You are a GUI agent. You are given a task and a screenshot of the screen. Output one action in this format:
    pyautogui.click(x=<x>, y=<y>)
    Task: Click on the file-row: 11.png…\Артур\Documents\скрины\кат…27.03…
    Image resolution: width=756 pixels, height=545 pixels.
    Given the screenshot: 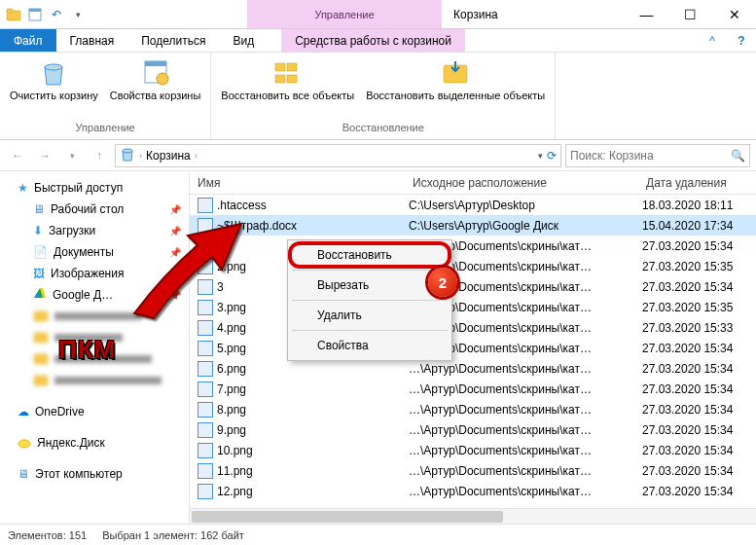 What is the action you would take?
    pyautogui.click(x=473, y=471)
    